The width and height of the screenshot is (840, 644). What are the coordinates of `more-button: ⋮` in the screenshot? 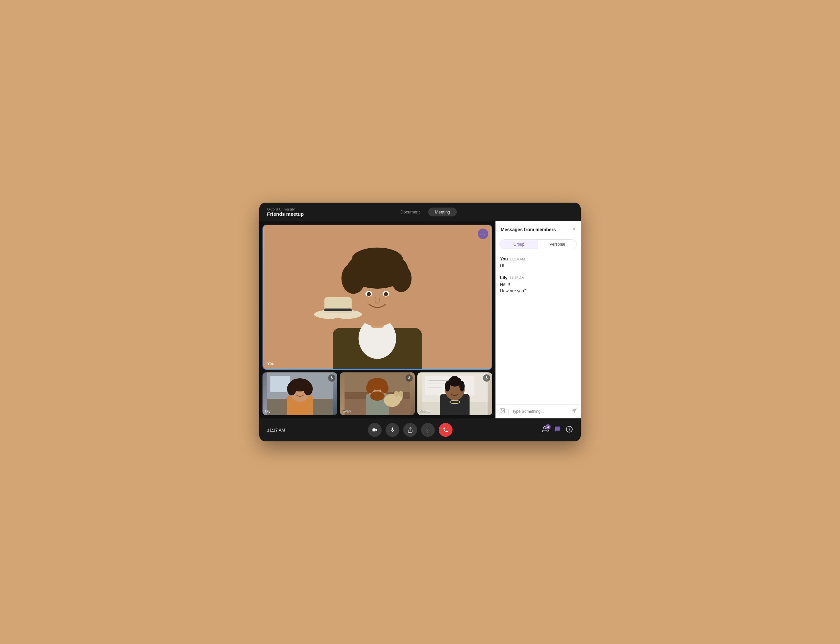 It's located at (428, 430).